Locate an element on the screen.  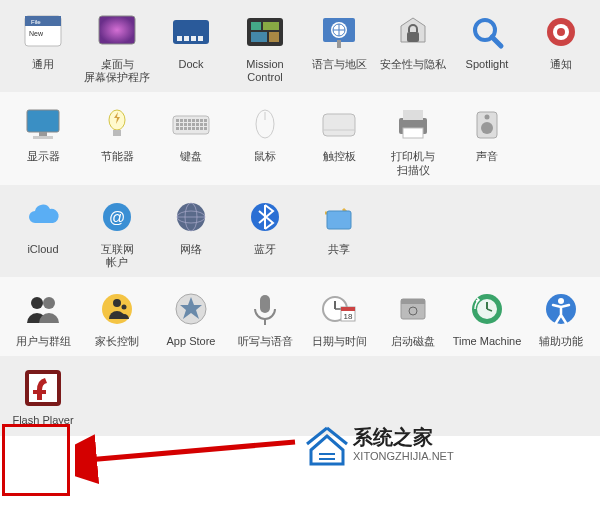
pref-item-displays: 显示器 is located at coordinates (43, 138).